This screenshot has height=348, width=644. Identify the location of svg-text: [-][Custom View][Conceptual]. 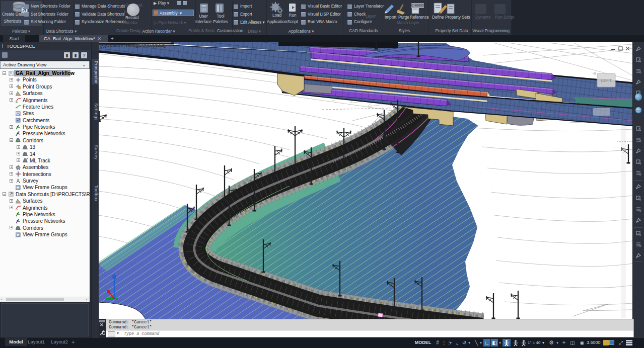
(133, 45).